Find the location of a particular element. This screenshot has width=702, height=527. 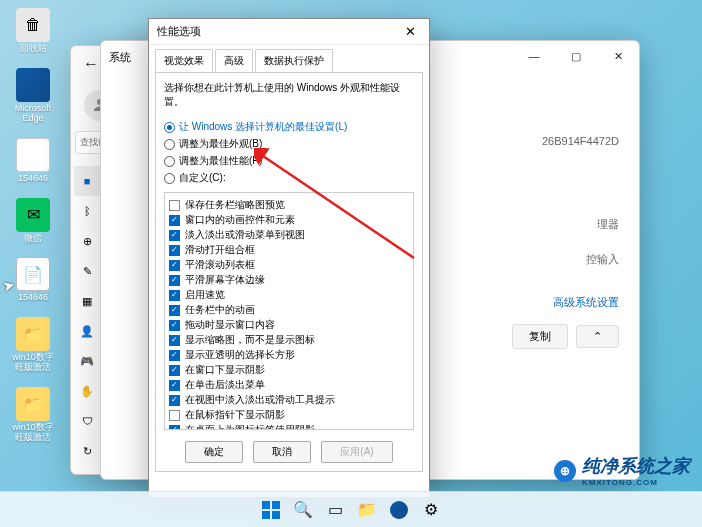

check-option-2: ✓淡入淡出或滑动菜单到视图 is located at coordinates (289, 235).